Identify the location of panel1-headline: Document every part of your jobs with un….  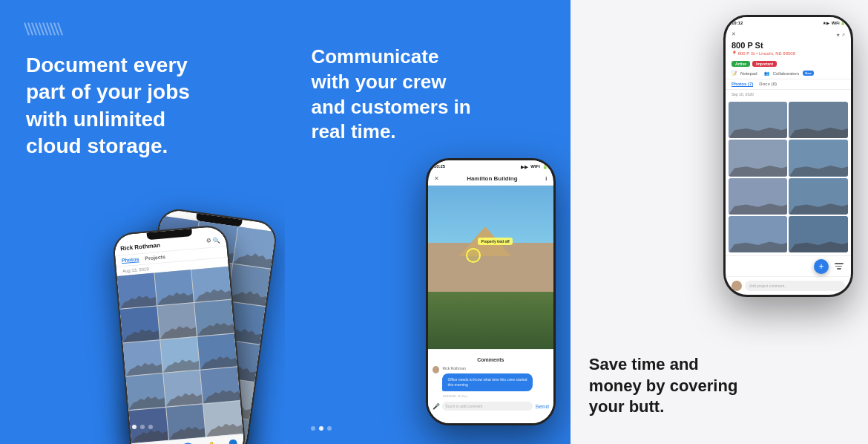
(151, 106).